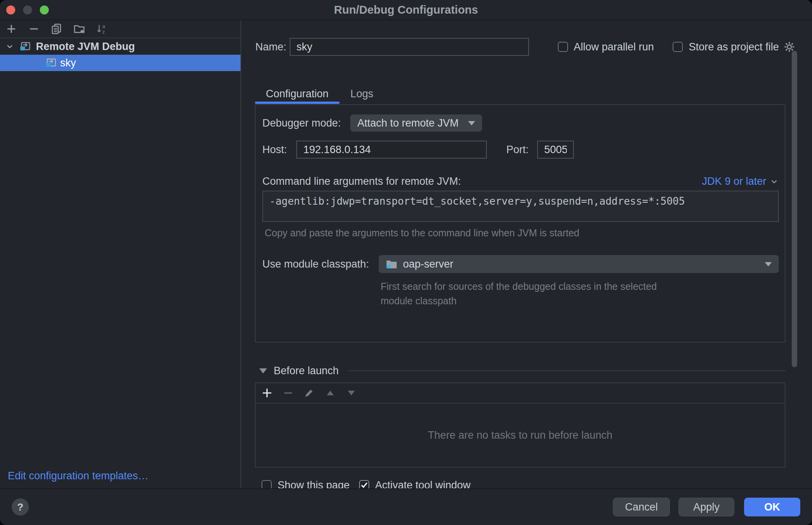 This screenshot has width=812, height=525. Describe the element at coordinates (11, 10) in the screenshot. I see `close-window-button` at that location.